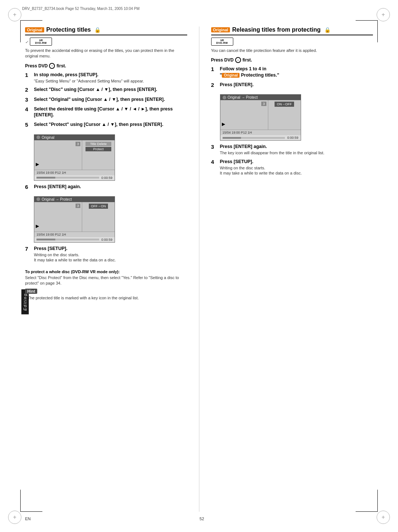  What do you see at coordinates (199, 519) in the screenshot?
I see `page-footer: EN 52` at bounding box center [199, 519].